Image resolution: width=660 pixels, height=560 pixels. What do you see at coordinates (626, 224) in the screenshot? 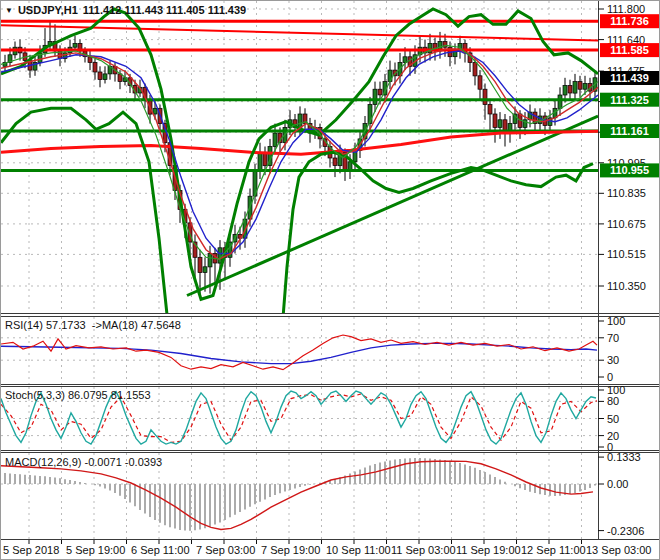
I see `svg-text: 110.675` at bounding box center [626, 224].